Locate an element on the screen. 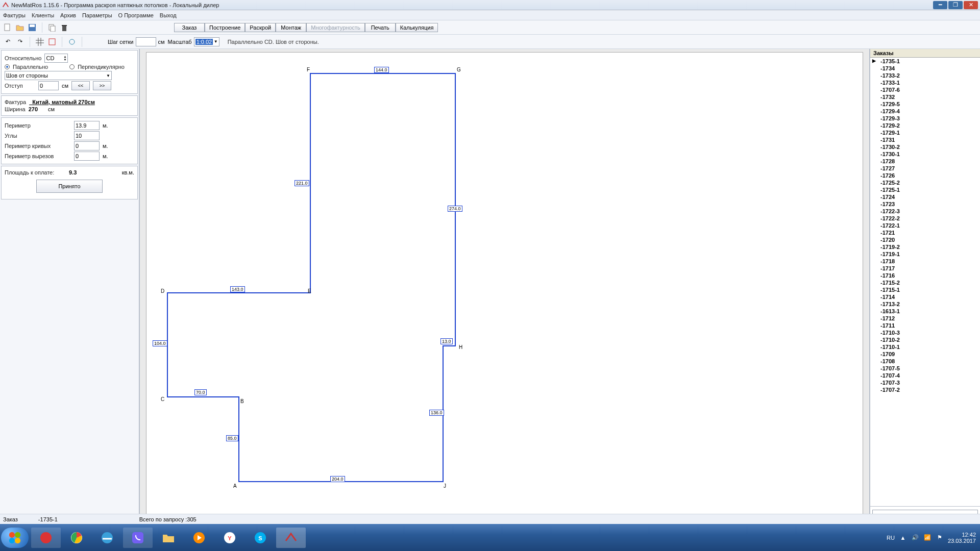 This screenshot has height=551, width=980. order-item: -1710-2 is located at coordinates (925, 340).